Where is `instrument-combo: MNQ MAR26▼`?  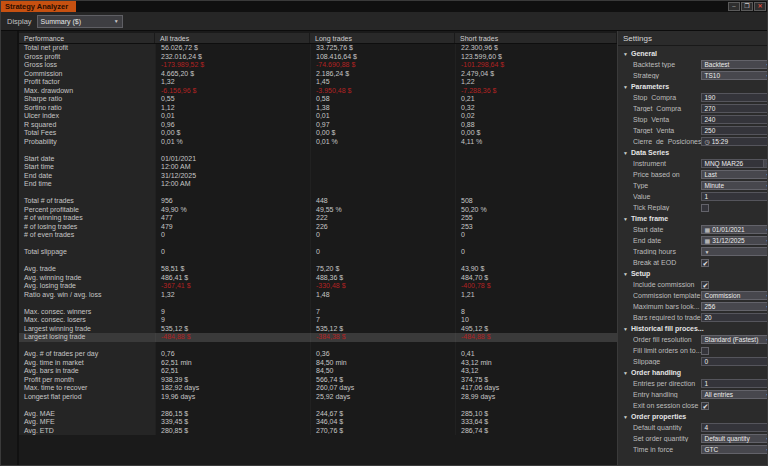 instrument-combo: MNQ MAR26▼ is located at coordinates (734, 164).